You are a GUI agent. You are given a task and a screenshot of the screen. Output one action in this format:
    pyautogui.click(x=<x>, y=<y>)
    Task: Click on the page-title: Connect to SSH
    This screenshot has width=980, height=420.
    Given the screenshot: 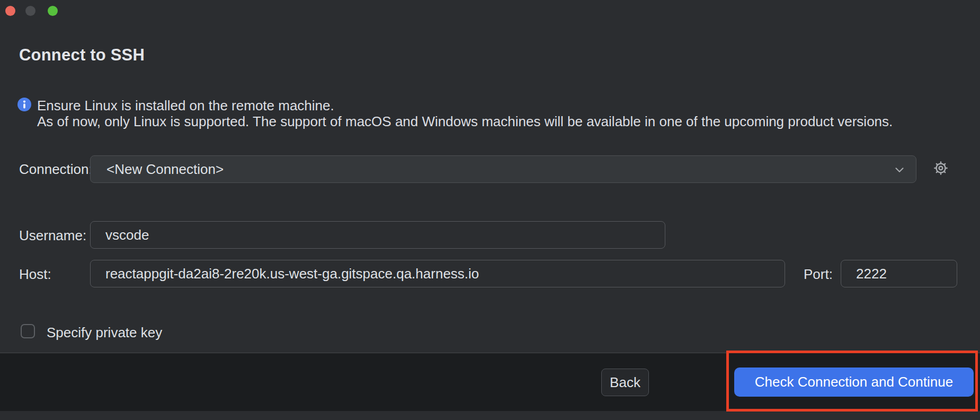 What is the action you would take?
    pyautogui.click(x=82, y=55)
    